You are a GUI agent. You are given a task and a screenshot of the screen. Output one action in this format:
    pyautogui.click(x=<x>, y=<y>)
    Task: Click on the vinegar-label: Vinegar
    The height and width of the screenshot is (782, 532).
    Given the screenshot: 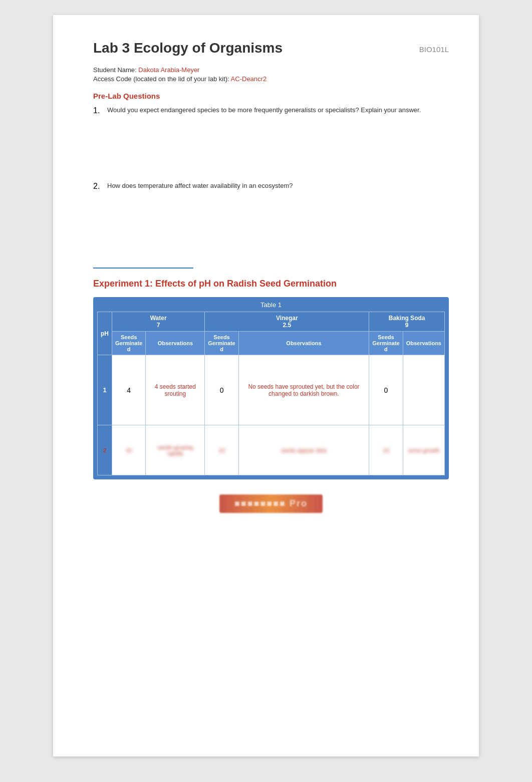 What is the action you would take?
    pyautogui.click(x=287, y=318)
    